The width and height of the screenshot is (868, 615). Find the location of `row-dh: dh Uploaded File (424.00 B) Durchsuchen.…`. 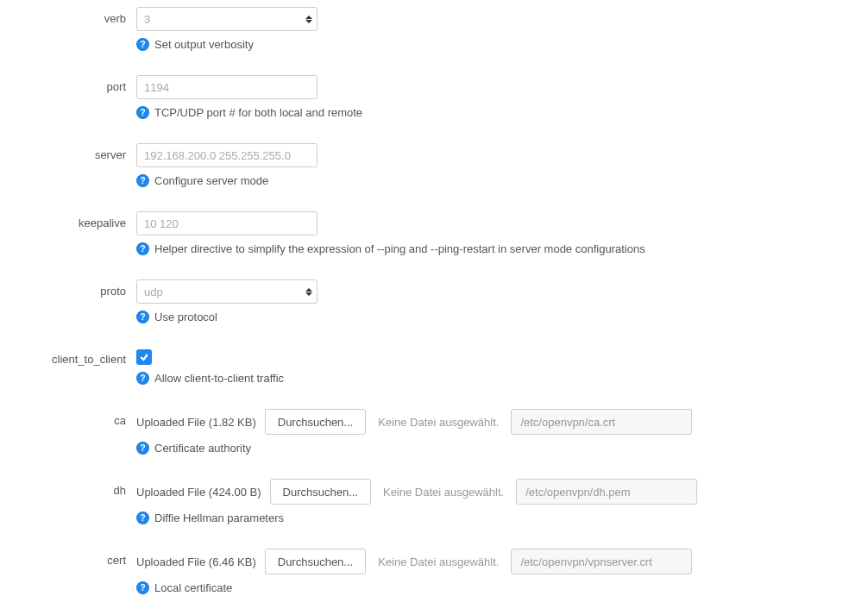

row-dh: dh Uploaded File (424.00 B) Durchsuchen.… is located at coordinates (434, 502).